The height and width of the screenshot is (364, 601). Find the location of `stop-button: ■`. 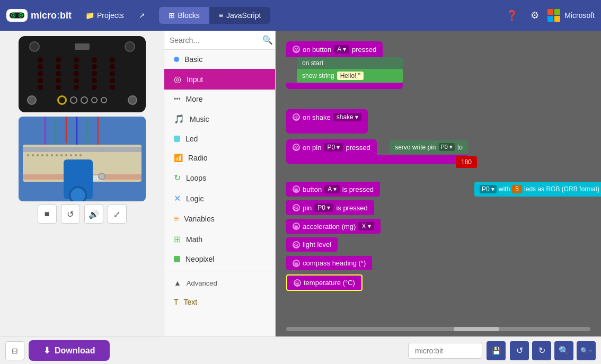

stop-button: ■ is located at coordinates (47, 214).